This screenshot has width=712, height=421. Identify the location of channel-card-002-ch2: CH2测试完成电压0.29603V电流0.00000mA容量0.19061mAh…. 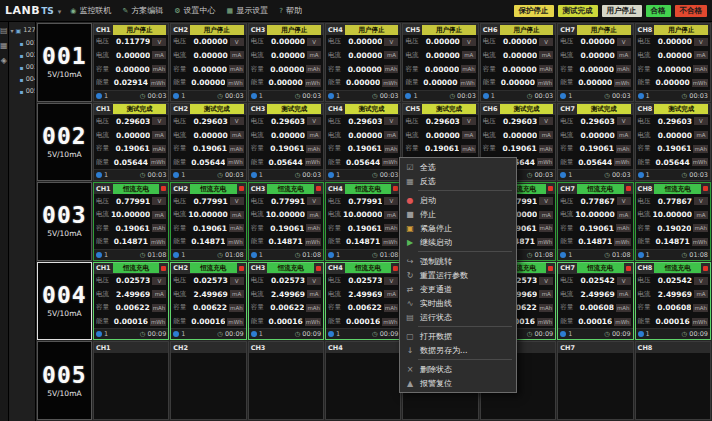
(208, 142).